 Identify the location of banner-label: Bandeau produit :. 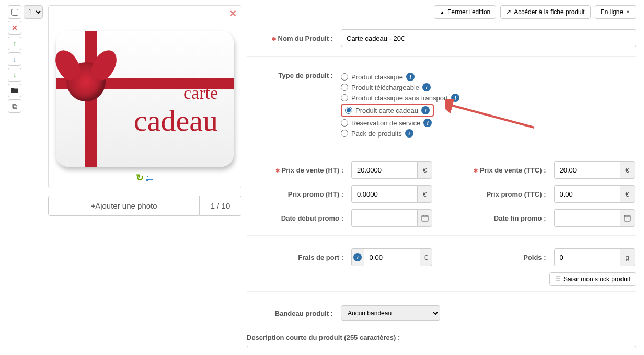
(294, 314).